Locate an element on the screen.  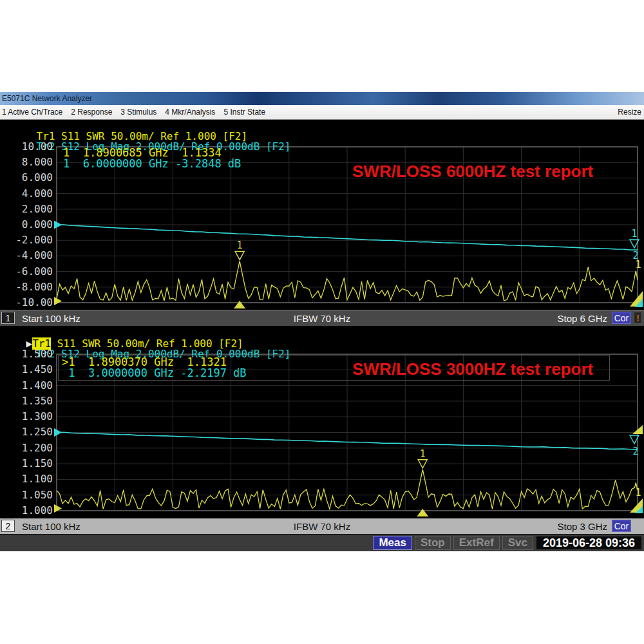
ch1-stop-frequency: Stop 6 GHz is located at coordinates (582, 318).